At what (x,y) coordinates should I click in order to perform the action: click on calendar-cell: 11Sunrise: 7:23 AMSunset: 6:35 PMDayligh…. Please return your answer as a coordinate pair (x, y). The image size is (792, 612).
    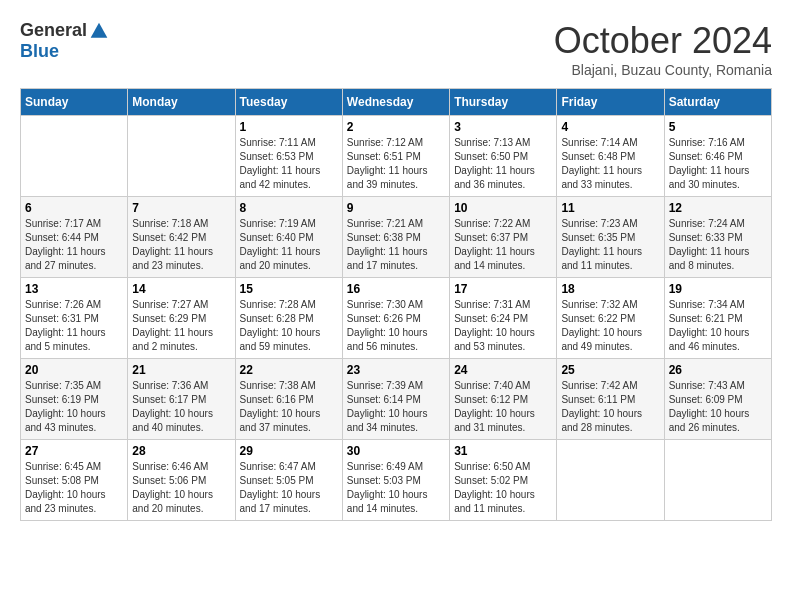
    Looking at the image, I should click on (610, 238).